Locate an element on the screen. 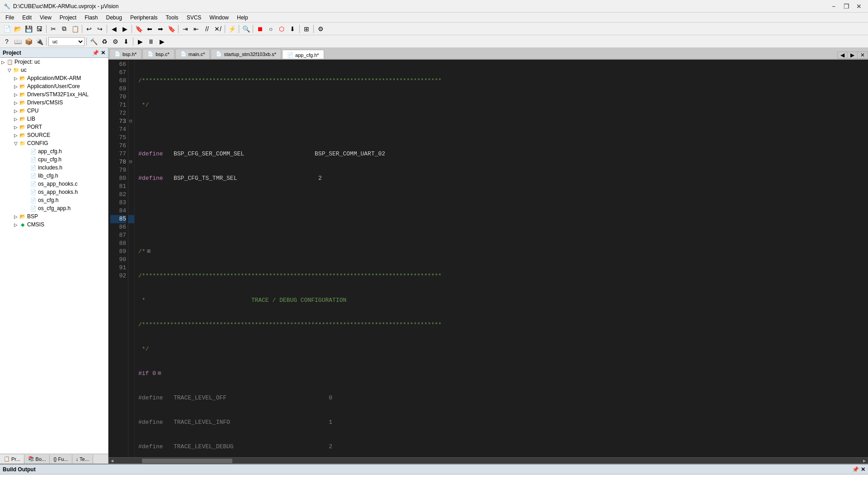 This screenshot has height=488, width=868. build-output-content is located at coordinates (434, 481).